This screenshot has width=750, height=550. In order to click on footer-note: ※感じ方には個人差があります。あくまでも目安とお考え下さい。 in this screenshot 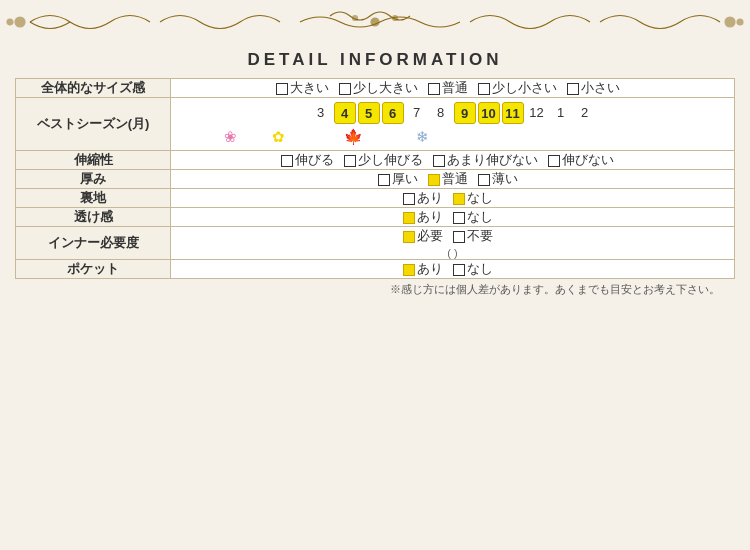, I will do `click(375, 288)`.